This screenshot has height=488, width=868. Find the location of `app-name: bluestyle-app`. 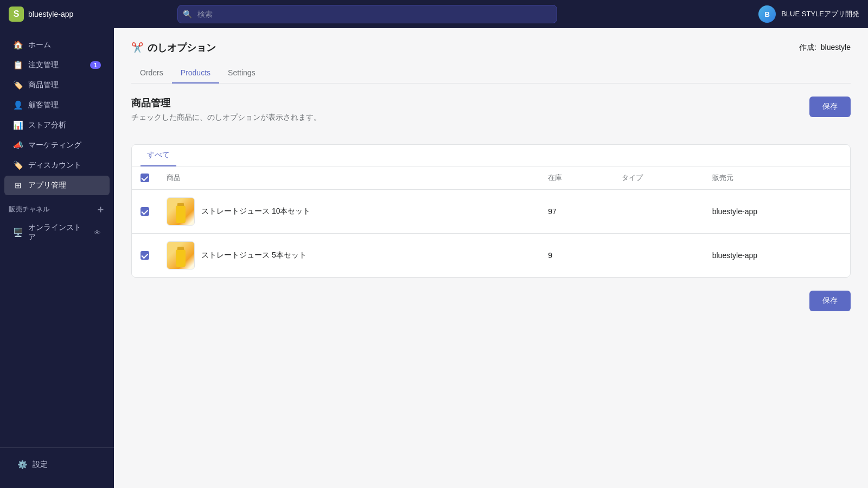

app-name: bluestyle-app is located at coordinates (51, 14).